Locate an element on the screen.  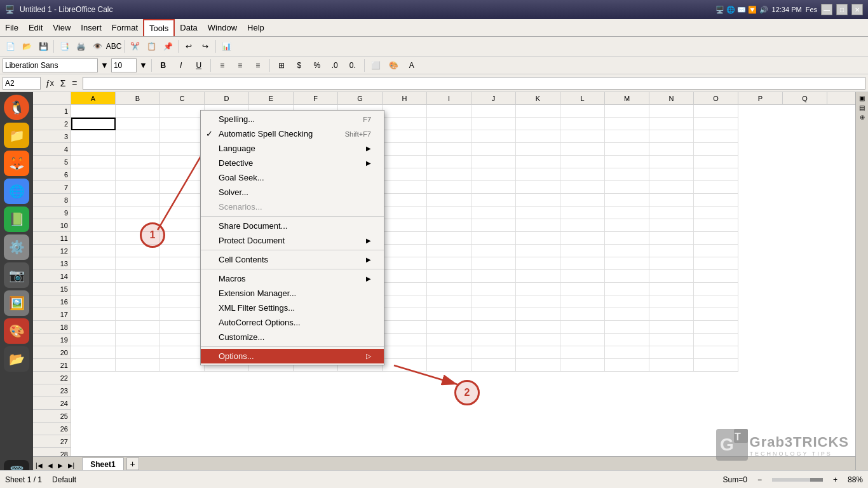
percent-button: % is located at coordinates (317, 65).